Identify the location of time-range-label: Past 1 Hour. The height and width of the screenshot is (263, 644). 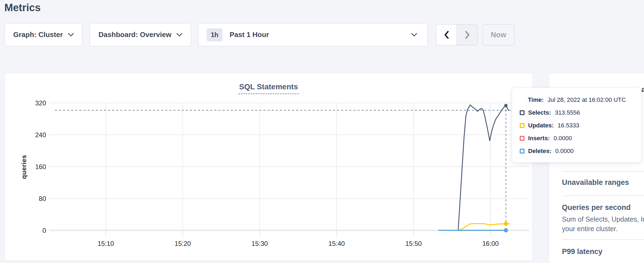
(317, 35).